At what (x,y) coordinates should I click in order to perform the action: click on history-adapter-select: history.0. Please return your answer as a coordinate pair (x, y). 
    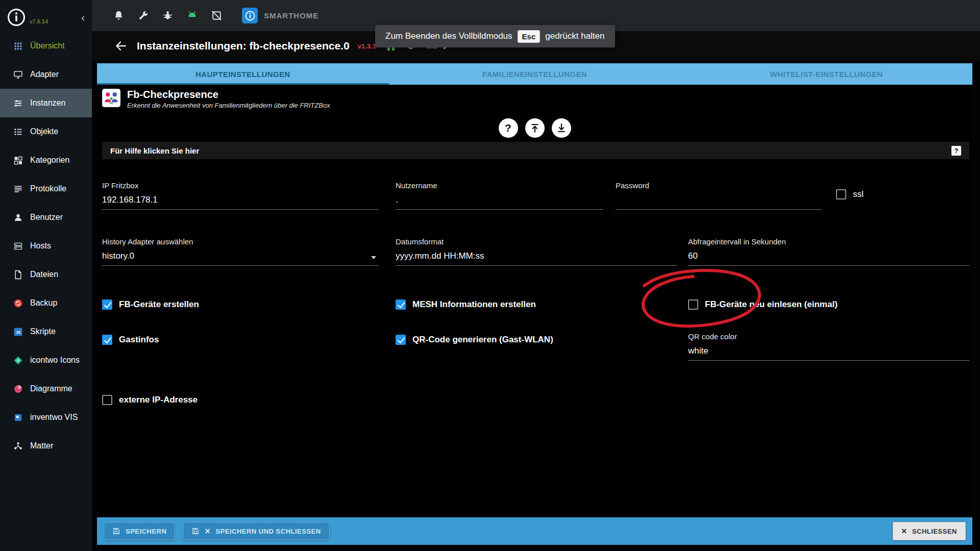
    Looking at the image, I should click on (240, 258).